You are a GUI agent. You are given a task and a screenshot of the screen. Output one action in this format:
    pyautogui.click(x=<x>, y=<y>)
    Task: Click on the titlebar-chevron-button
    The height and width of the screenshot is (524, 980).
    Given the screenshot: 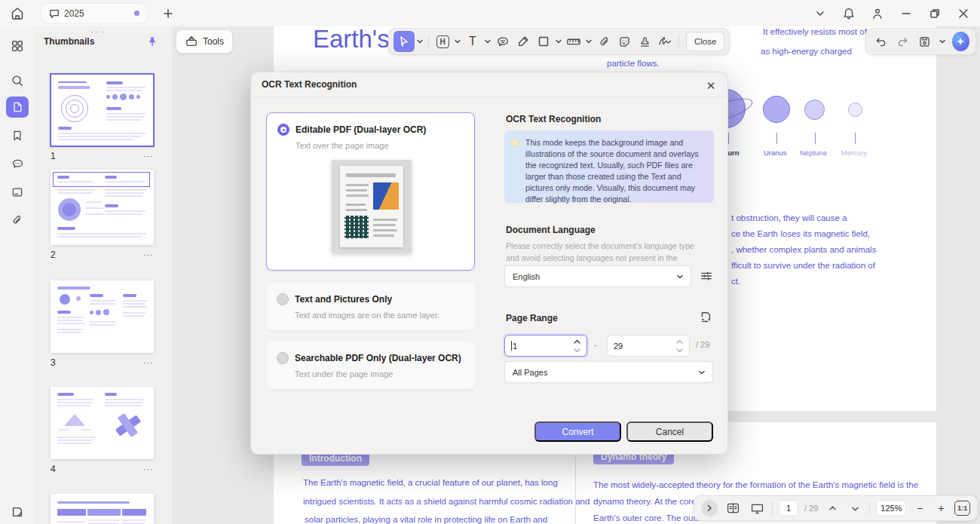 What is the action you would take?
    pyautogui.click(x=820, y=14)
    